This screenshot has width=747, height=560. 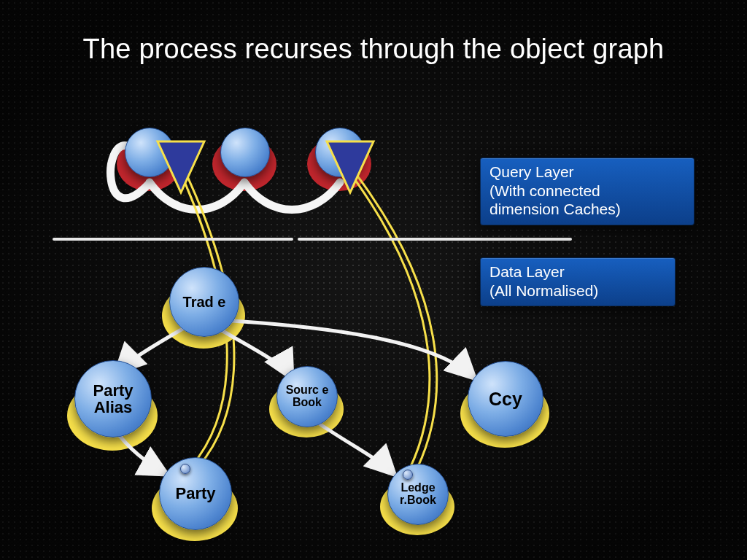 I want to click on node-source-book: Sourc e Book, so click(x=307, y=397).